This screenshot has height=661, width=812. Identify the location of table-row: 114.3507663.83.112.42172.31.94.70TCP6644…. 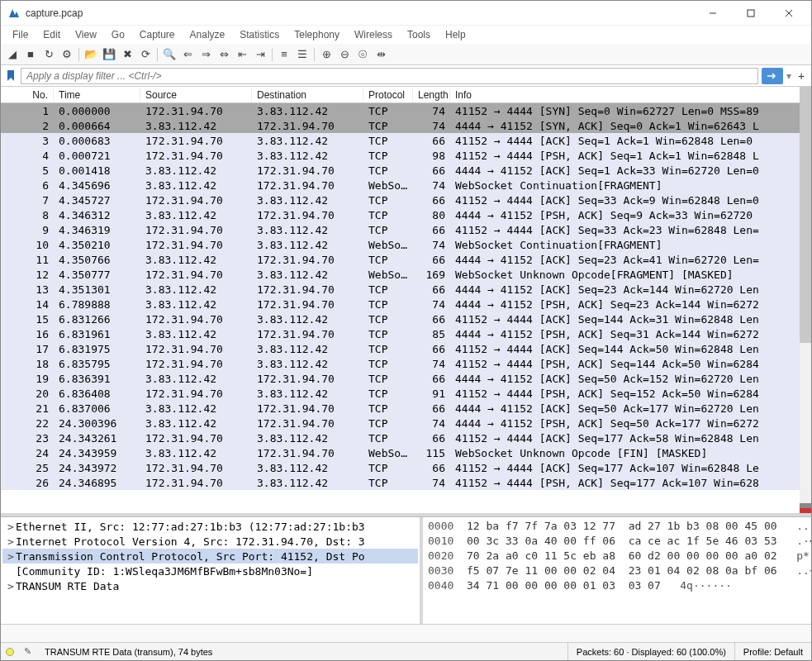
(406, 259).